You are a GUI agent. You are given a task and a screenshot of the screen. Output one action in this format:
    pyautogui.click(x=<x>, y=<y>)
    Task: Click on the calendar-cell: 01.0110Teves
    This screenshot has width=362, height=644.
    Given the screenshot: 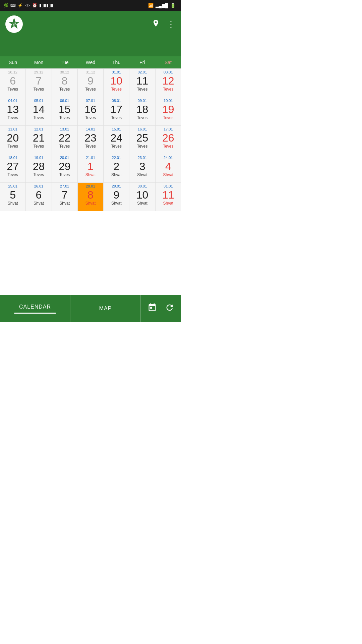 What is the action you would take?
    pyautogui.click(x=116, y=83)
    